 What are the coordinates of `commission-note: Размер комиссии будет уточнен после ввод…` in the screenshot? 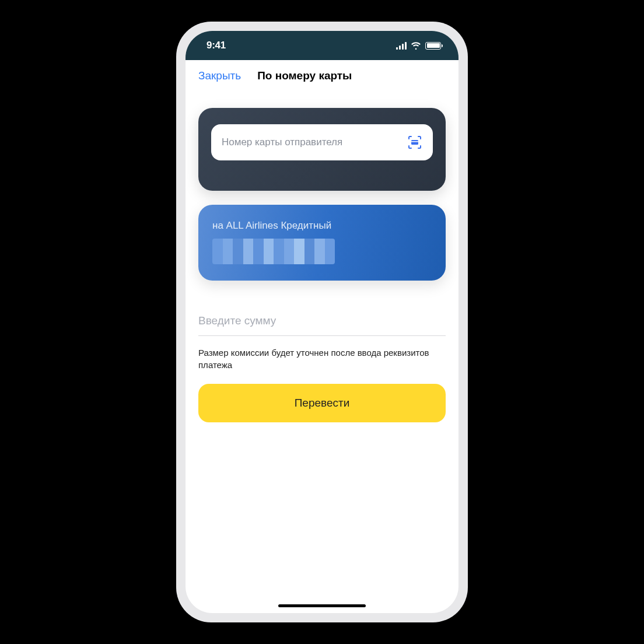 It's located at (322, 359).